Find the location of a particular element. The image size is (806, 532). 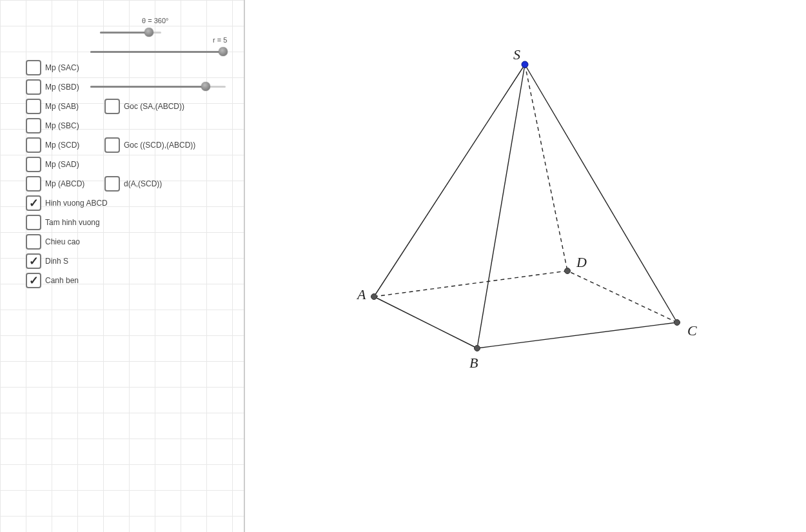

checkbox-dinh-s is located at coordinates (34, 261).